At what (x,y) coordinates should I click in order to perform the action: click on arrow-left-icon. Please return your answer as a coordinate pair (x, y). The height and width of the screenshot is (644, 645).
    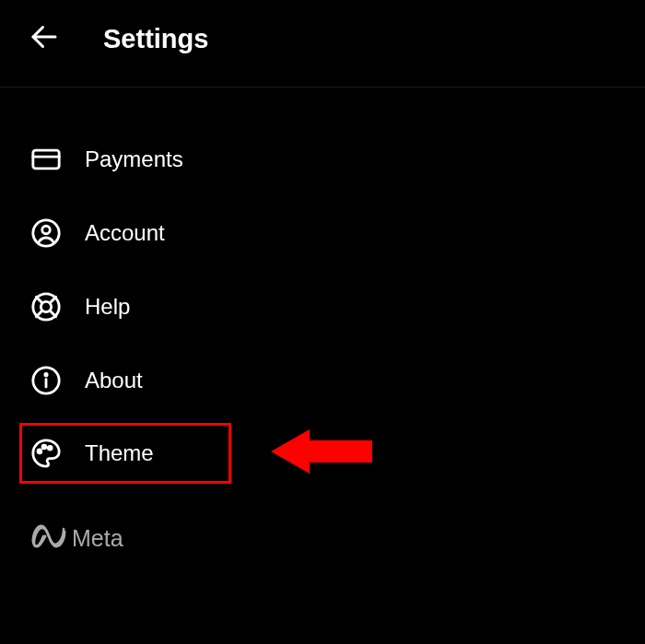
    Looking at the image, I should click on (44, 39).